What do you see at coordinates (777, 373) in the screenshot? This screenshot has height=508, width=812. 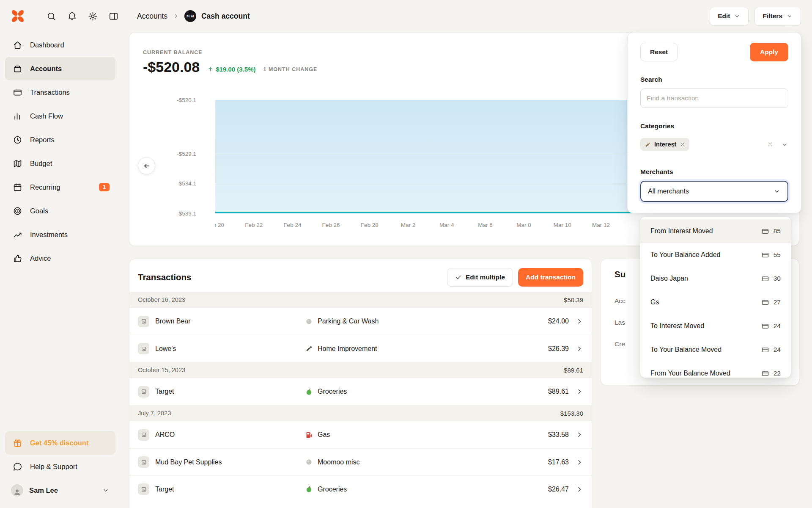 I see `merchant-option-count: 22` at bounding box center [777, 373].